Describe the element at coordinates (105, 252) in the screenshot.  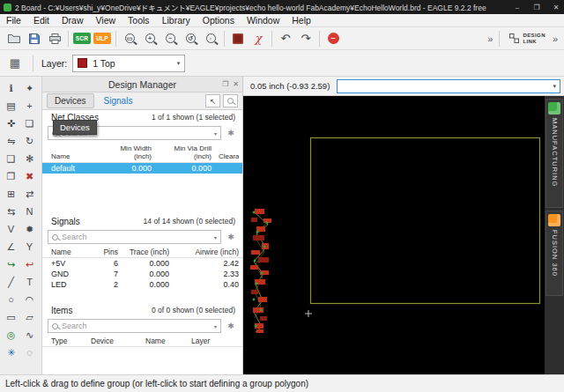
I see `column-header-pins: Pins` at that location.